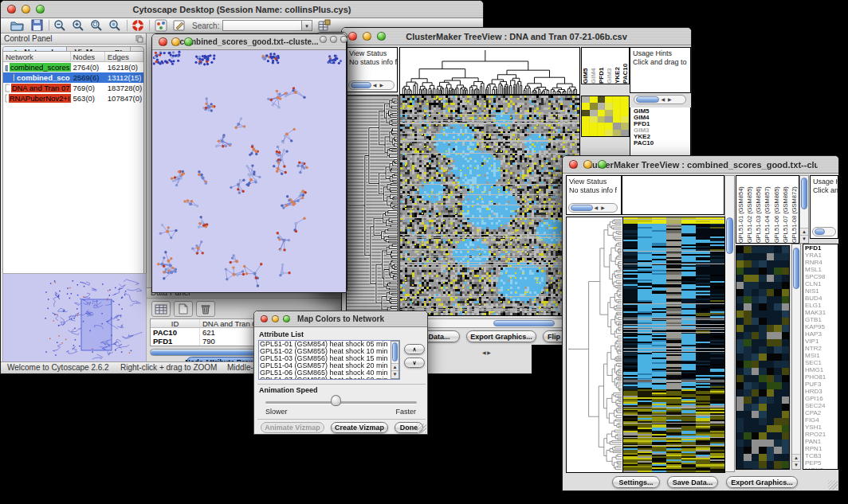  I want to click on save-session-button, so click(38, 25).